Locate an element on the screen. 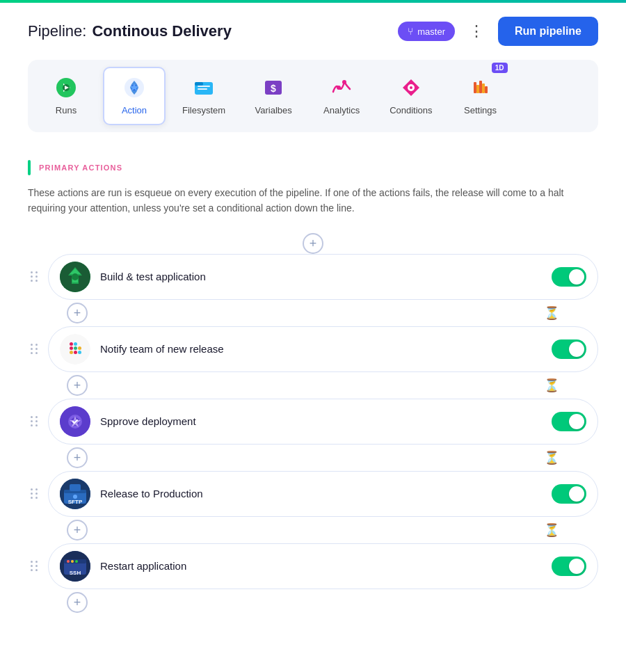 This screenshot has width=626, height=672. action-row-wrapper-notify: Notify team of new release + ⏳ is located at coordinates (313, 362).